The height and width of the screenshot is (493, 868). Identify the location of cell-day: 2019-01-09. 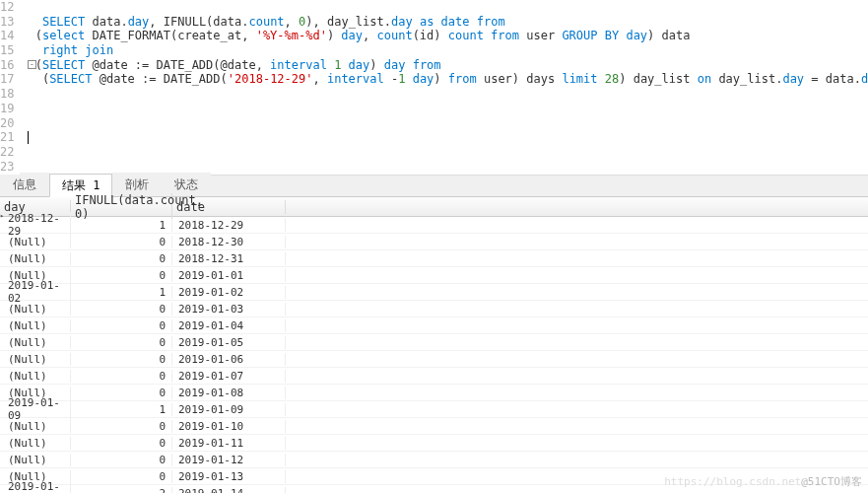
(35, 409).